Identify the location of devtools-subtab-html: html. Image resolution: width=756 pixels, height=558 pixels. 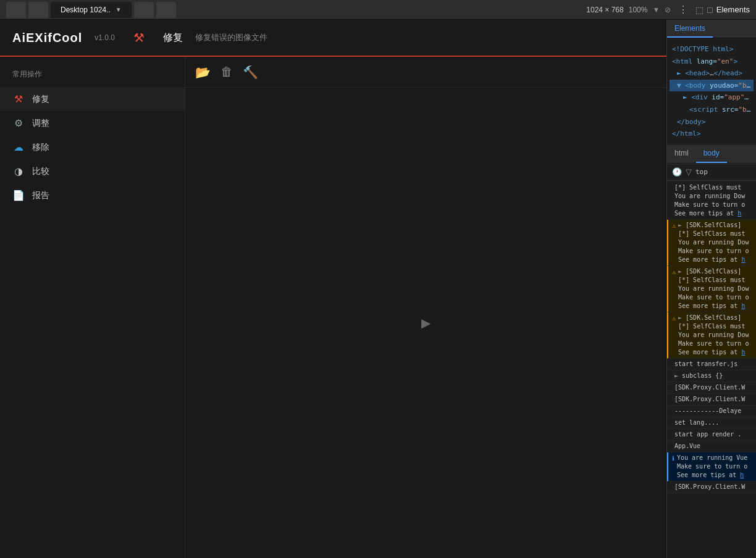
(682, 154).